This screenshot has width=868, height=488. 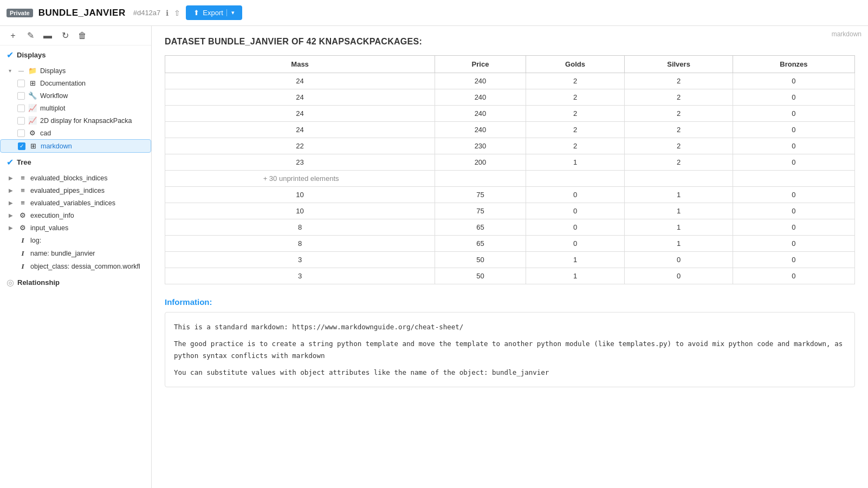 I want to click on col-mass: Mass, so click(x=300, y=64).